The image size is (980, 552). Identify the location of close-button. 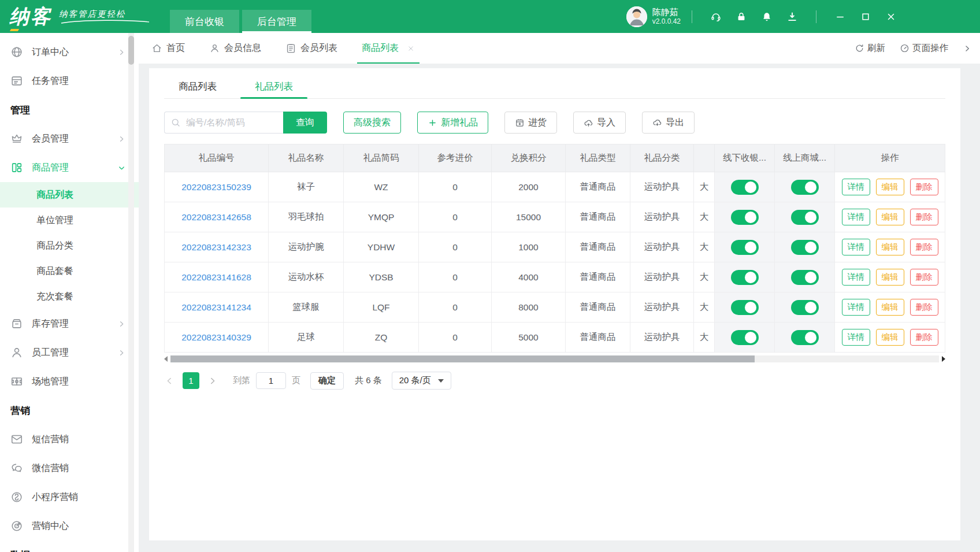
(891, 17).